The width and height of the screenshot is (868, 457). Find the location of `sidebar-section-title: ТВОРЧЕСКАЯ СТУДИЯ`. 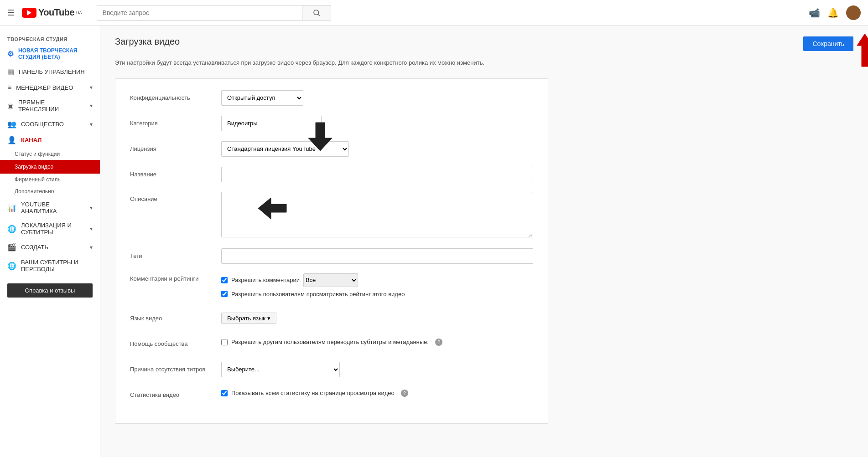

sidebar-section-title: ТВОРЧЕСКАЯ СТУДИЯ is located at coordinates (50, 38).